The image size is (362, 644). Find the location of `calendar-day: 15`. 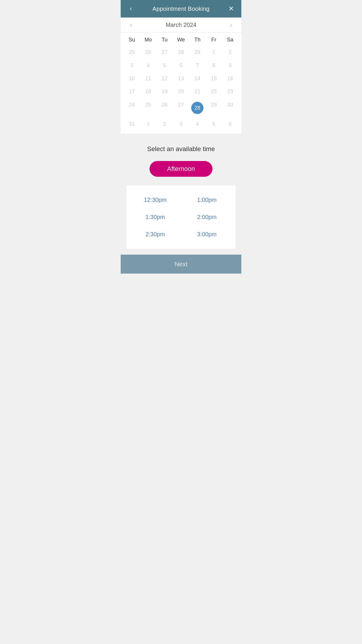

calendar-day: 15 is located at coordinates (214, 79).